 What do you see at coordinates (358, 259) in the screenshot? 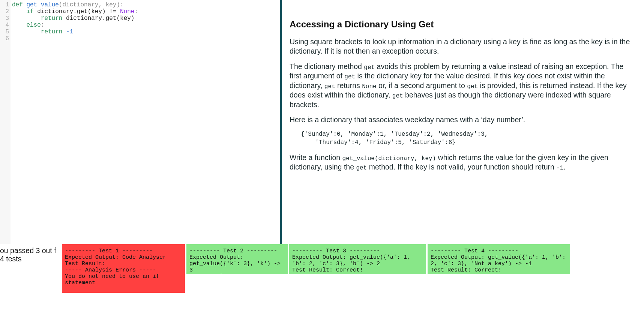
I see `test-result-card: --------- Test 3 --------- Expected Outp…` at bounding box center [358, 259].